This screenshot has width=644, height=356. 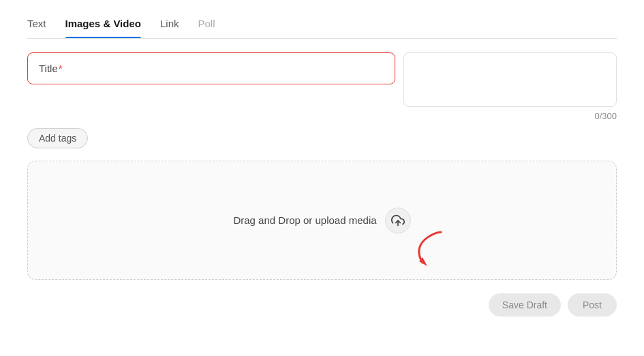 I want to click on tab-bar: Text Images & Video Link Poll, so click(x=322, y=25).